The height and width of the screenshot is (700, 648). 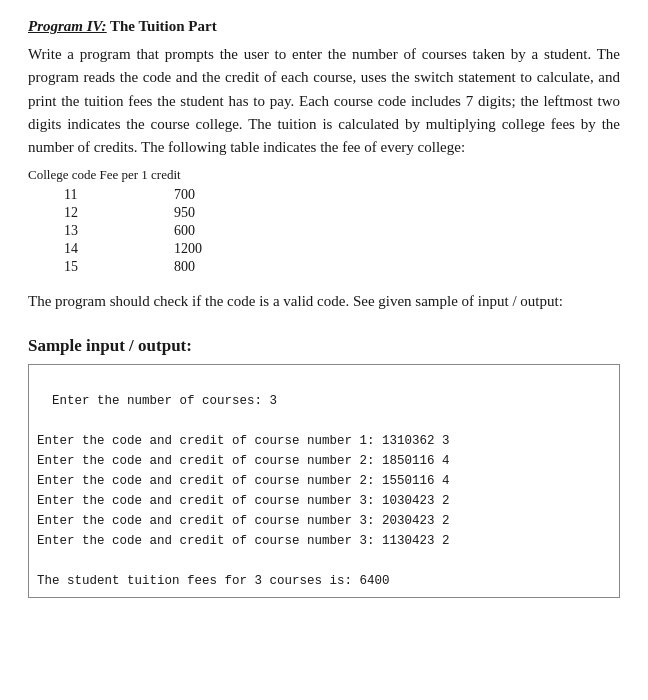 I want to click on fee-table: 11700129501360014120015800, so click(x=134, y=231).